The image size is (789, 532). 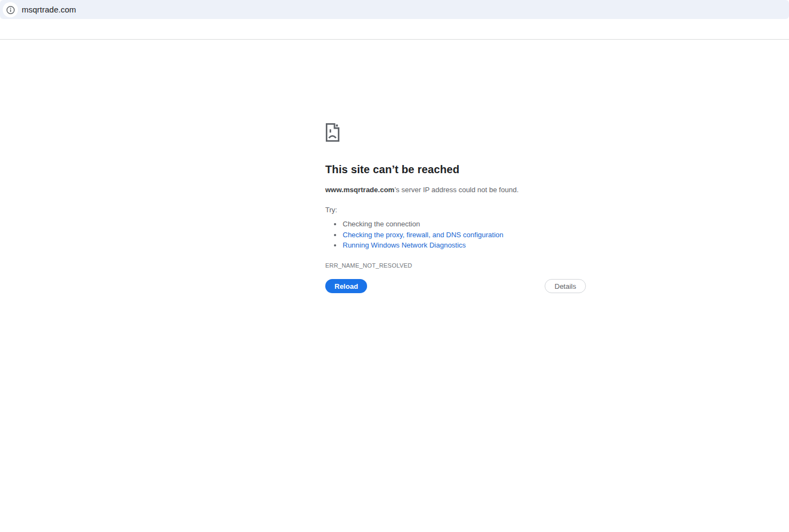 I want to click on error-description-rest: ’s server IP address could not be found., so click(x=456, y=190).